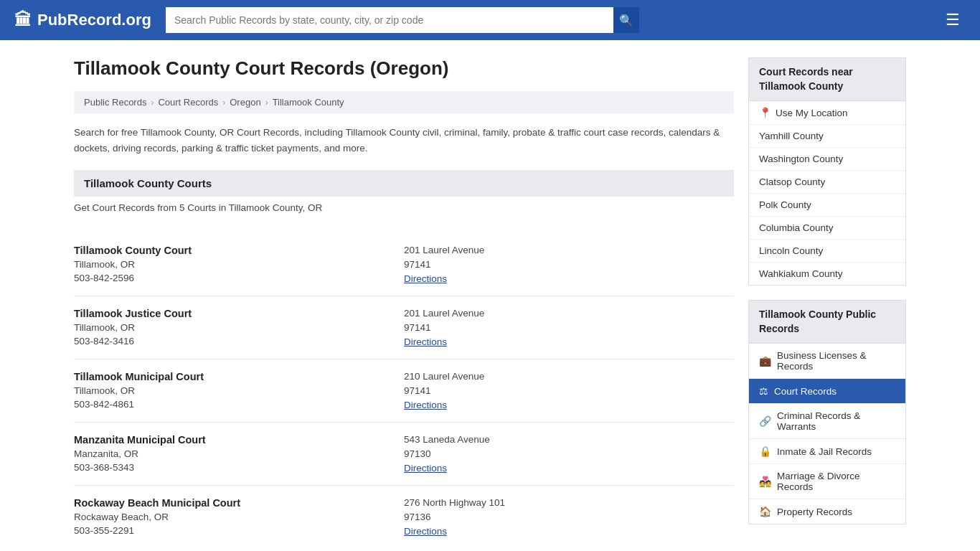 The height and width of the screenshot is (551, 980). I want to click on court-phone: 503-355-2291, so click(239, 531).